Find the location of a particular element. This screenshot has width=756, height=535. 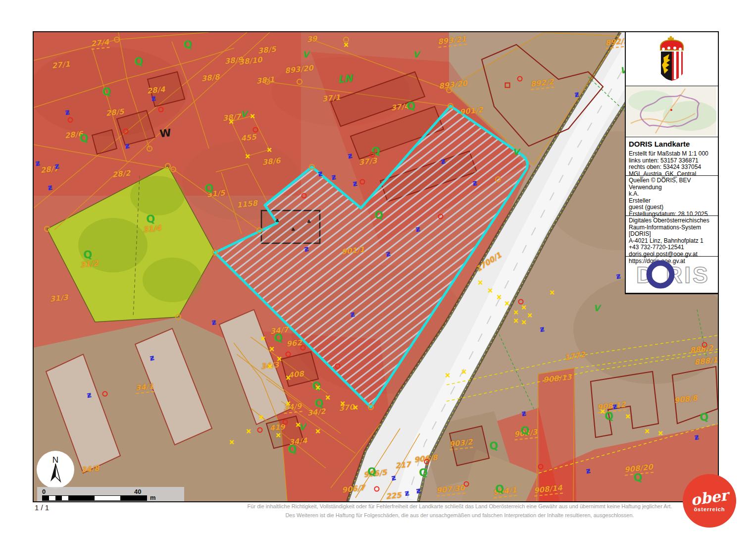

sq-map-symbol-icon is located at coordinates (508, 85).